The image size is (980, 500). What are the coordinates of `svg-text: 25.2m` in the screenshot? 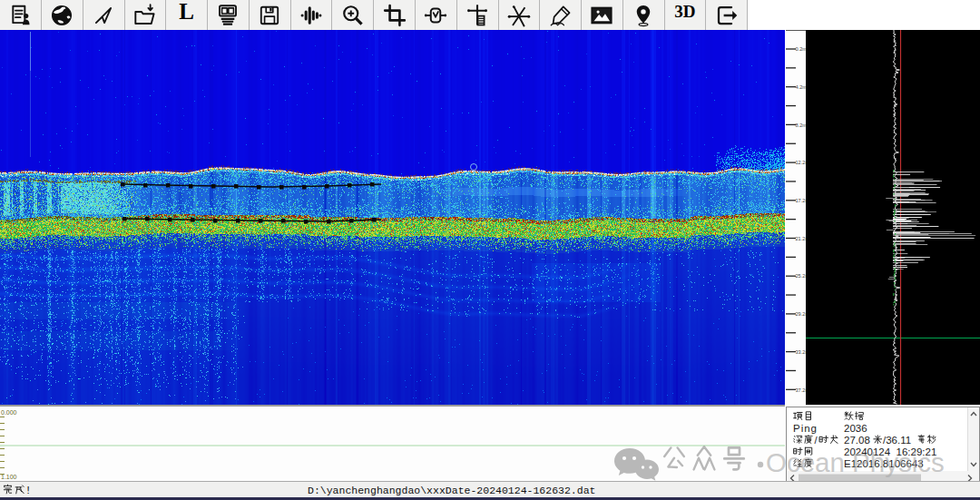 It's located at (801, 276).